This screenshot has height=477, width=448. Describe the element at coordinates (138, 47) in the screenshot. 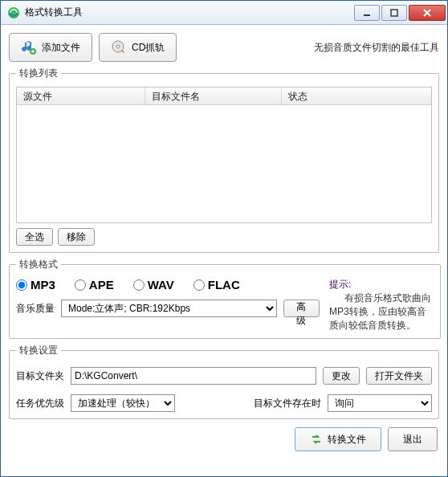

I see `cd-grab-button: CD抓轨` at that location.